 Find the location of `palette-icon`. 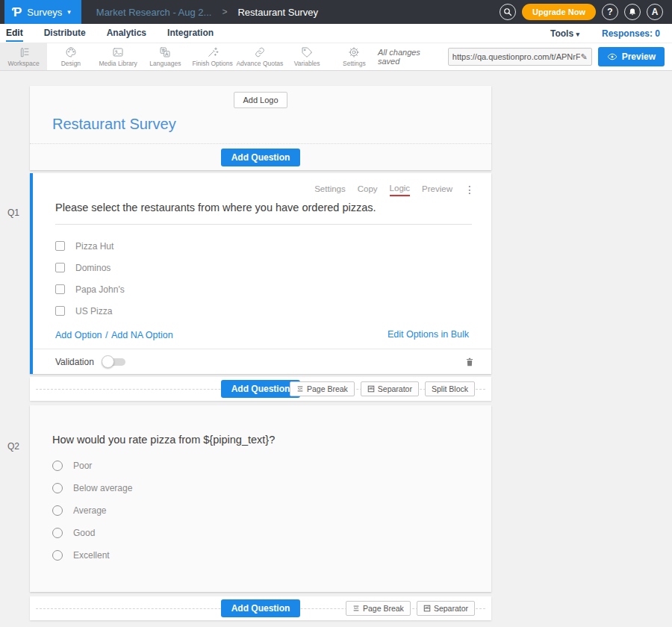

palette-icon is located at coordinates (71, 52).